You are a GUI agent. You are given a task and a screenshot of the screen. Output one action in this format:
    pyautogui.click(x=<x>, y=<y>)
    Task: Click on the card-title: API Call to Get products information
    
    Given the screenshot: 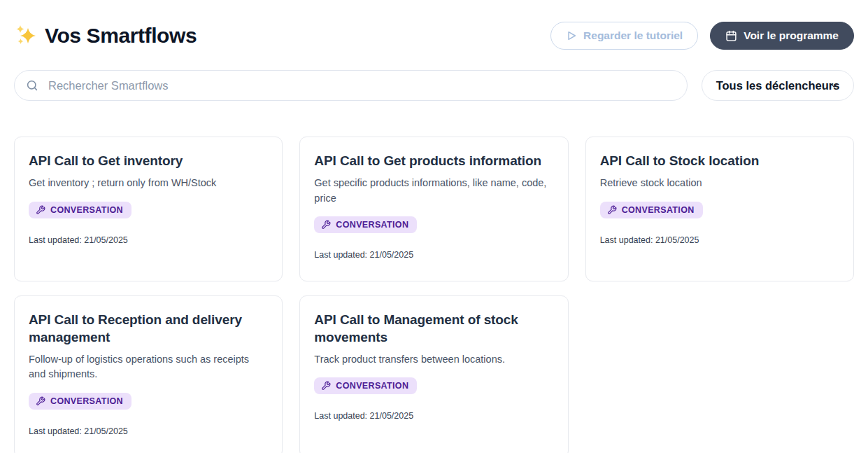 What is the action you would take?
    pyautogui.click(x=434, y=161)
    